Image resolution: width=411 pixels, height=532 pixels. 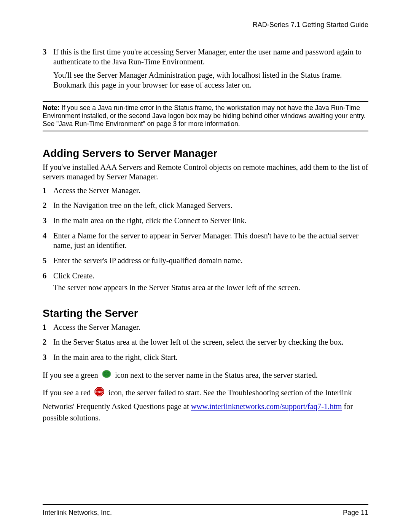 What do you see at coordinates (211, 261) in the screenshot?
I see `step-text: Enter the server's IP address or fully-q…` at bounding box center [211, 261].